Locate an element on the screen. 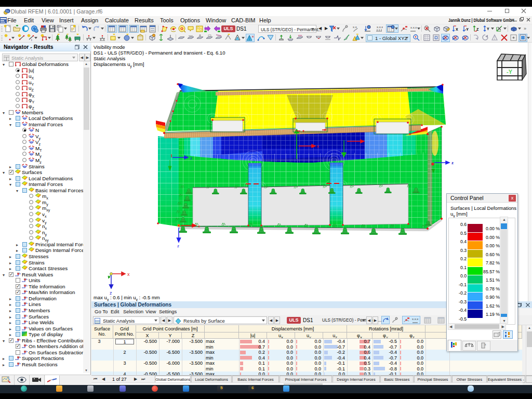 The height and width of the screenshot is (399, 532). svg-text: Y is located at coordinates (488, 29).